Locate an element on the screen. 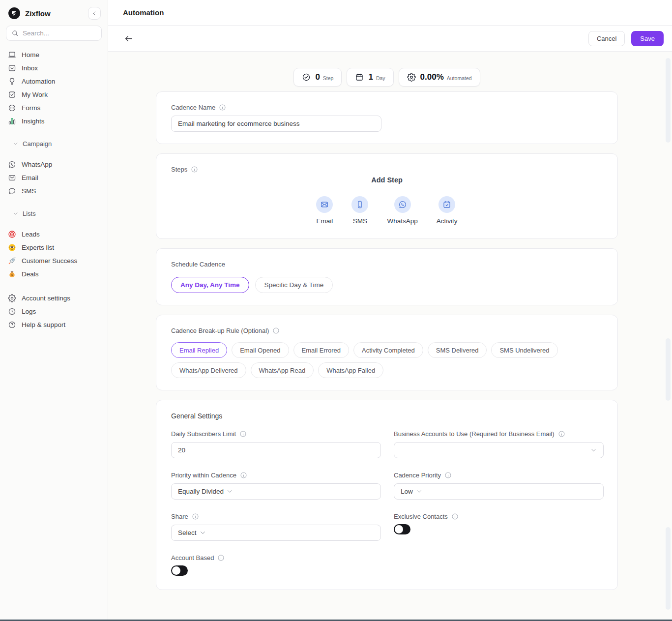 The height and width of the screenshot is (621, 672). stat-pill-days: 1 Day is located at coordinates (370, 77).